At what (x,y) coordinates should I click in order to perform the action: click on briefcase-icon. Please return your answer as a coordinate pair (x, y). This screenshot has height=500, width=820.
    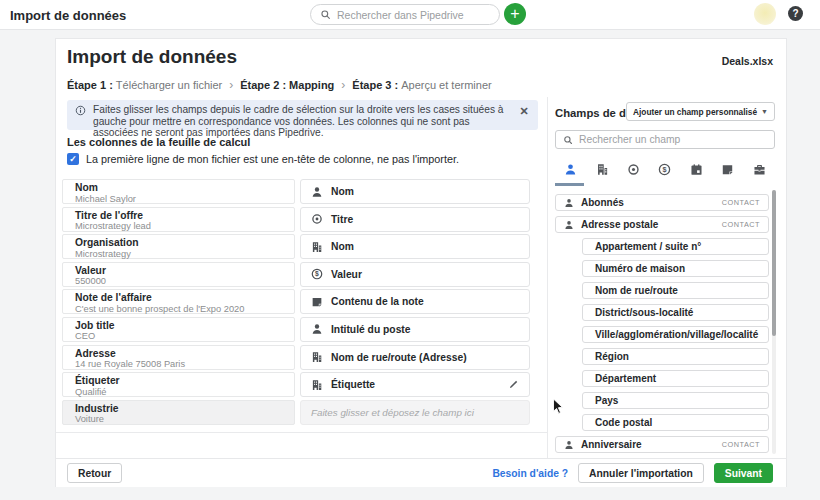
    Looking at the image, I should click on (760, 170).